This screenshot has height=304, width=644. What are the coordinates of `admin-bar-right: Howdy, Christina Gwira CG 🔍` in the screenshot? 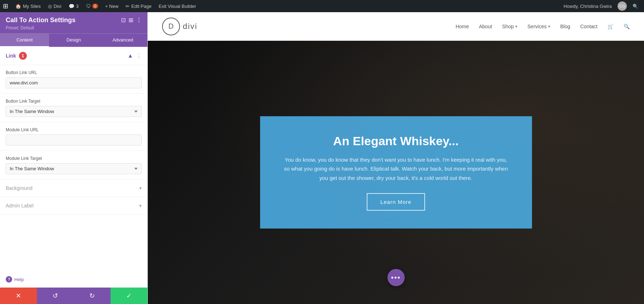 It's located at (601, 6).